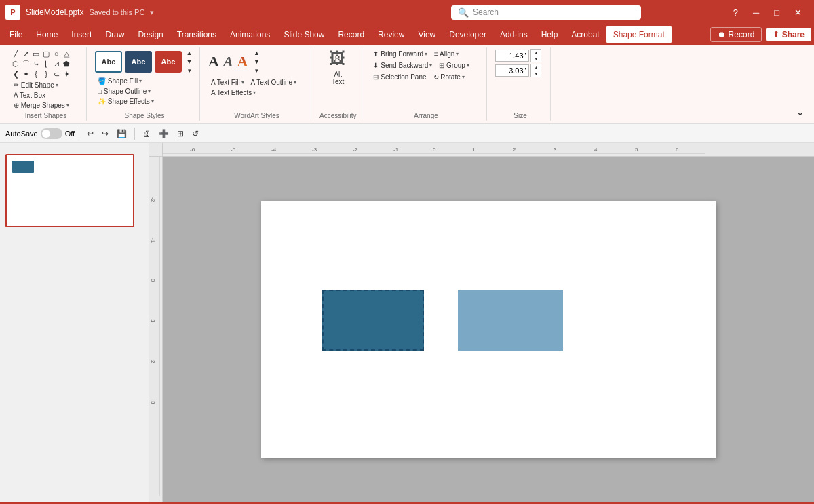 The height and width of the screenshot is (504, 814). What do you see at coordinates (180, 134) in the screenshot?
I see `layout-button: ⊞` at bounding box center [180, 134].